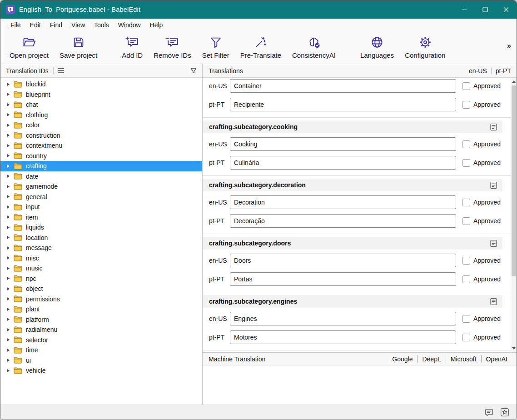 The image size is (517, 420). I want to click on menu-help: Help, so click(156, 25).